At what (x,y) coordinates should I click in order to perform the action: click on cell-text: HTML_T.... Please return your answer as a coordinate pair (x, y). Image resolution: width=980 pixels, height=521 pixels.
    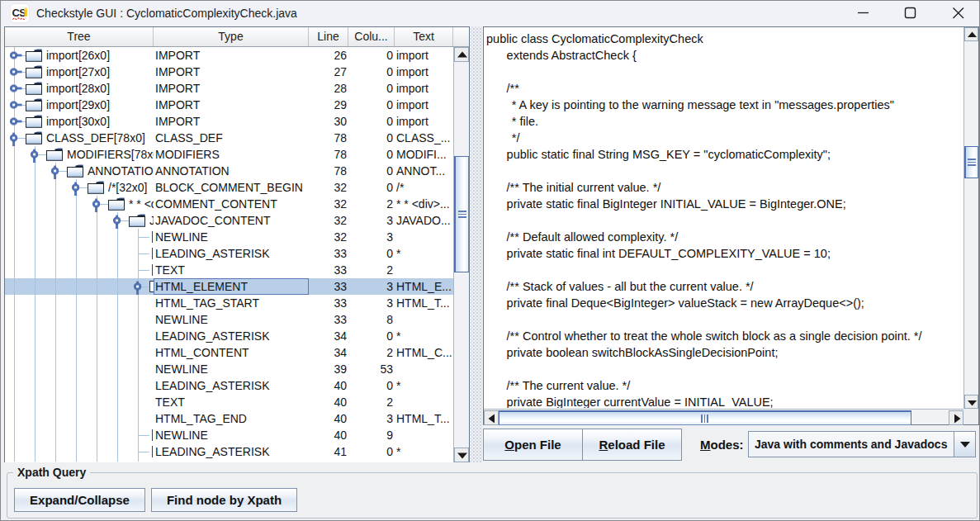
    Looking at the image, I should click on (424, 419).